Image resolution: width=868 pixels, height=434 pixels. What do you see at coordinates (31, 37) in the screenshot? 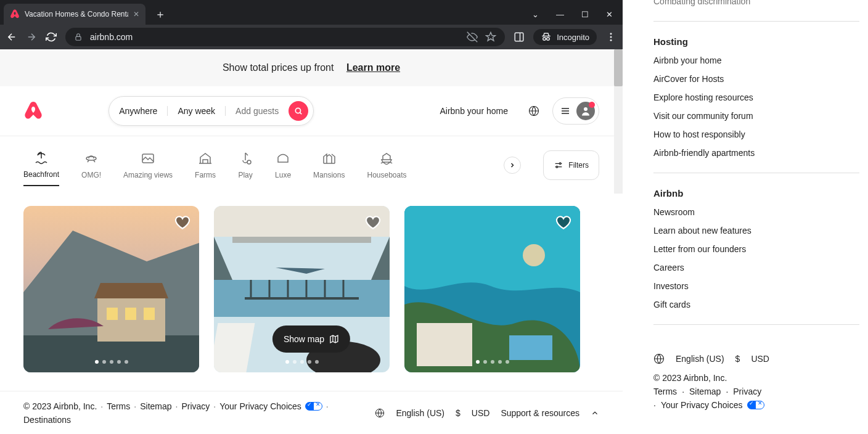
I see `forward-icon` at bounding box center [31, 37].